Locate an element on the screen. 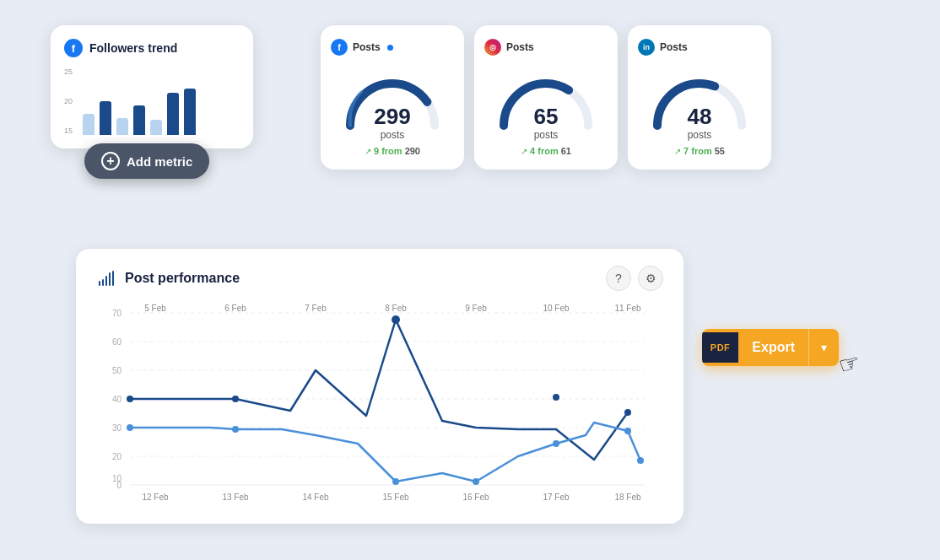  fb-change-base: 290 is located at coordinates (413, 151).